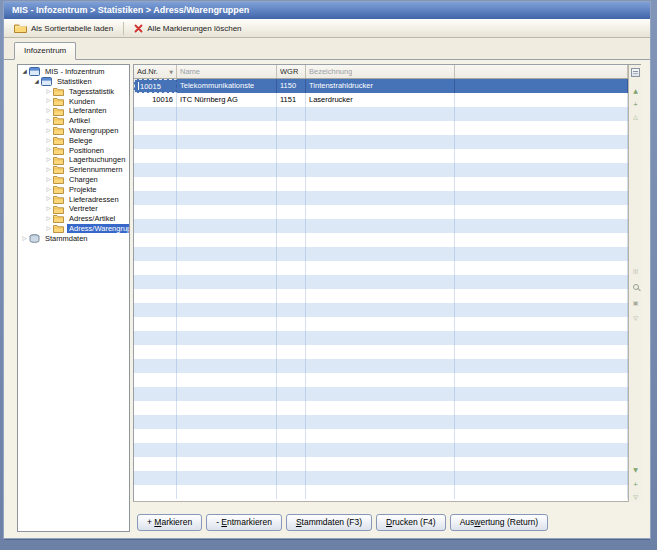  Describe the element at coordinates (636, 116) in the screenshot. I see `jump-up-icon: △` at that location.